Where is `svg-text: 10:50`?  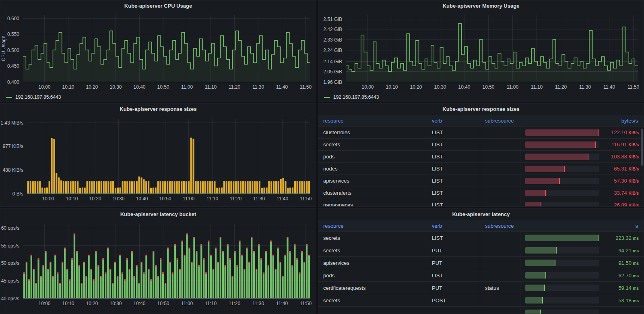
svg-text: 10:50 is located at coordinates (165, 199).